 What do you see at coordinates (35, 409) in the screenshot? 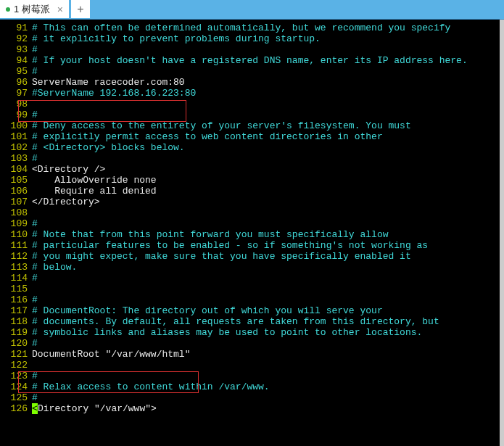
I see `cursor-icon: <` at bounding box center [35, 409].